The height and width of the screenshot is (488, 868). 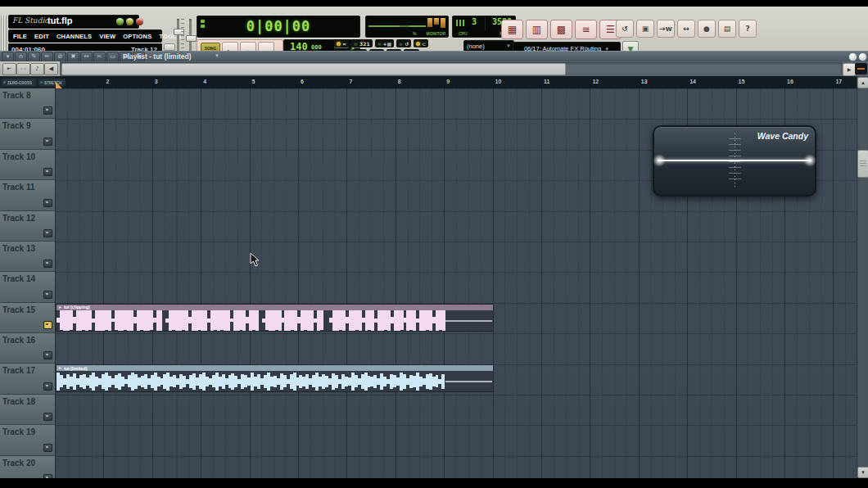 I want to click on playlist-subtoolbar: ⇤◦◦♪◀ ▶, so click(x=434, y=69).